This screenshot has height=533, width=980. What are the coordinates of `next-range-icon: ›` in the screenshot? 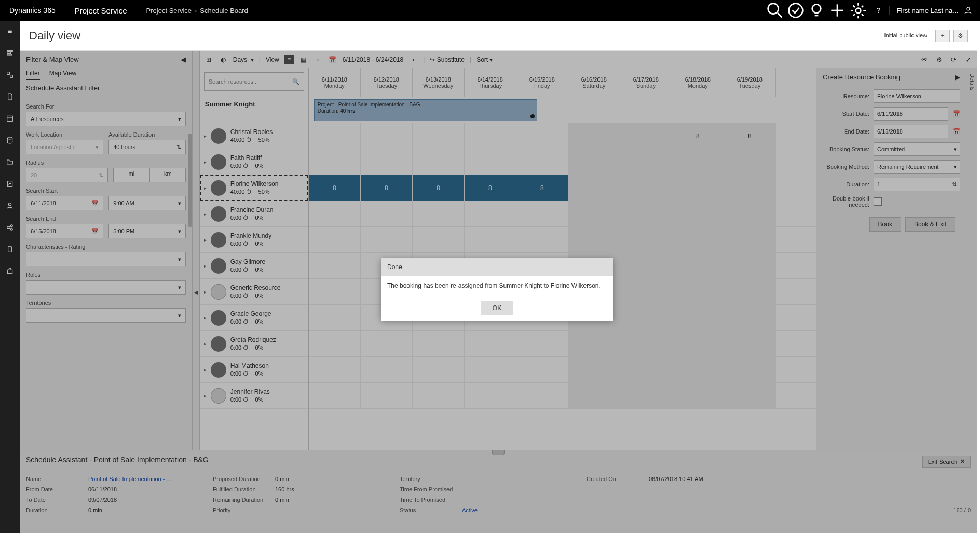 It's located at (413, 60).